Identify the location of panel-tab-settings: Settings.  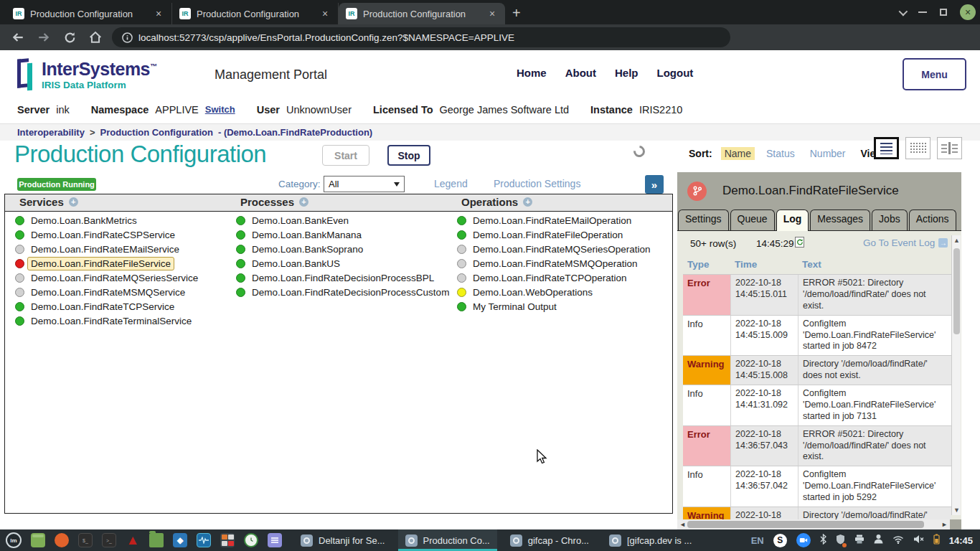
(703, 220).